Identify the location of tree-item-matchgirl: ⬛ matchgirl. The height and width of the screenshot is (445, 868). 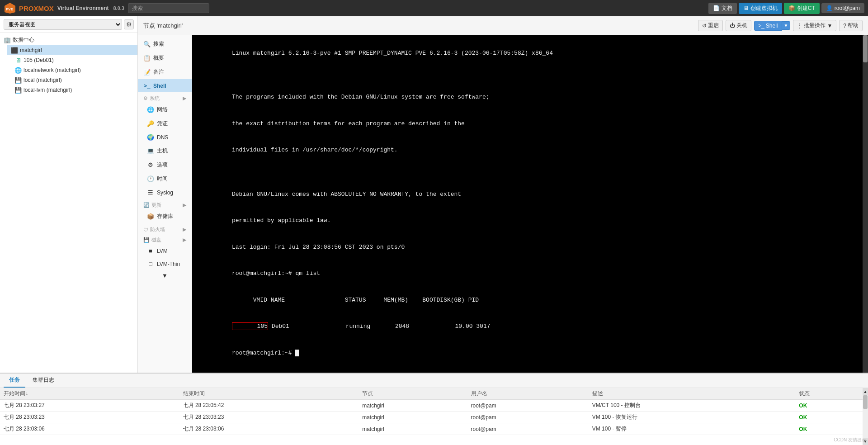
(72, 50).